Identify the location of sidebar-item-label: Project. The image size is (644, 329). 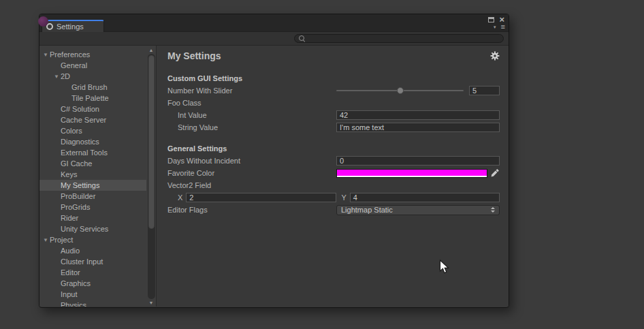
(61, 240).